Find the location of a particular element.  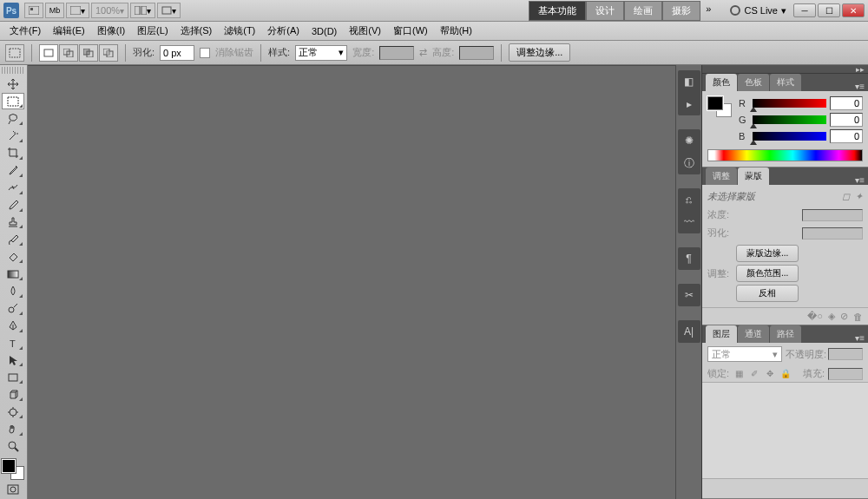

zoom-level: 100% ▾ is located at coordinates (109, 10).